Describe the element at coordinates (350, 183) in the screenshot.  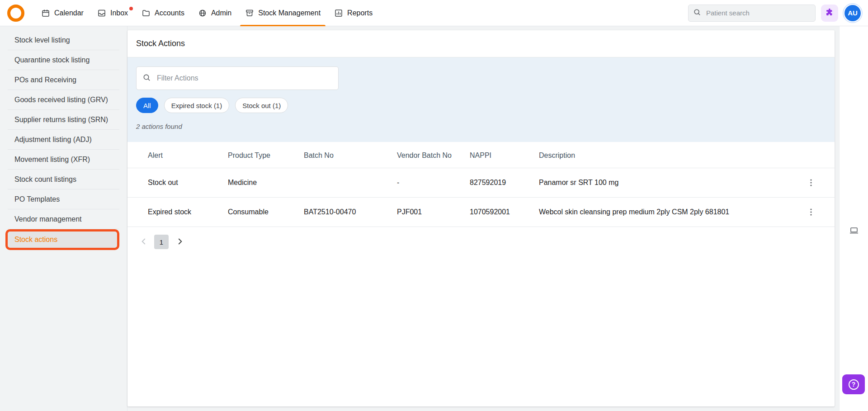
I see `cell-batch-no` at that location.